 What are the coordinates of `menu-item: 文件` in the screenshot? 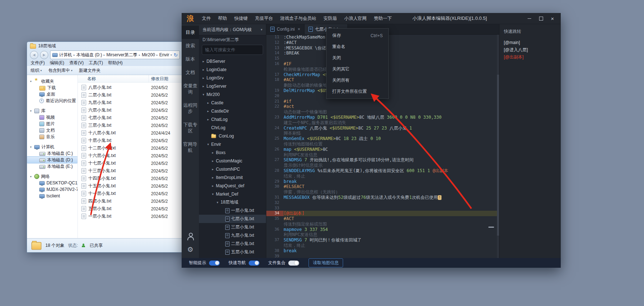 It's located at (206, 19).